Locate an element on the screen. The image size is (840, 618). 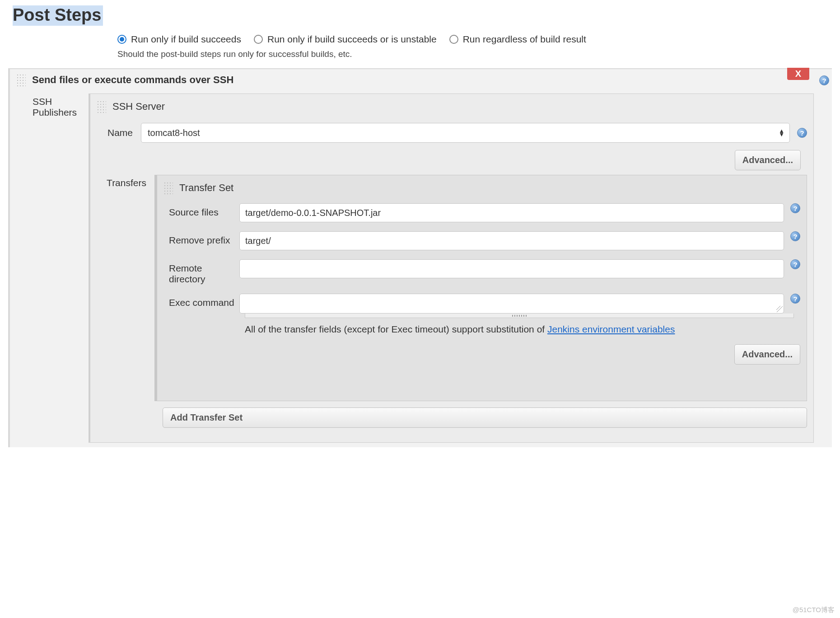
source-files-value: target/demo-0.0.1-SNAPSHOT.jar is located at coordinates (313, 213).